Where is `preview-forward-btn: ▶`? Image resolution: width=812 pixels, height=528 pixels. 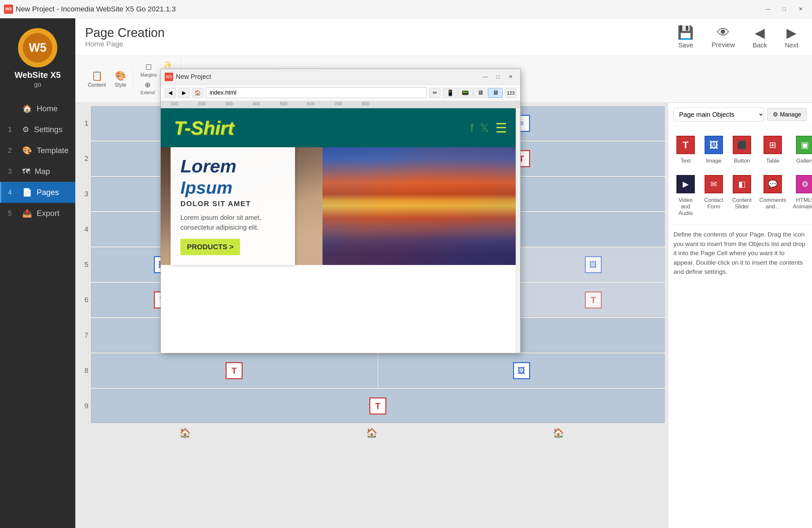 preview-forward-btn: ▶ is located at coordinates (184, 93).